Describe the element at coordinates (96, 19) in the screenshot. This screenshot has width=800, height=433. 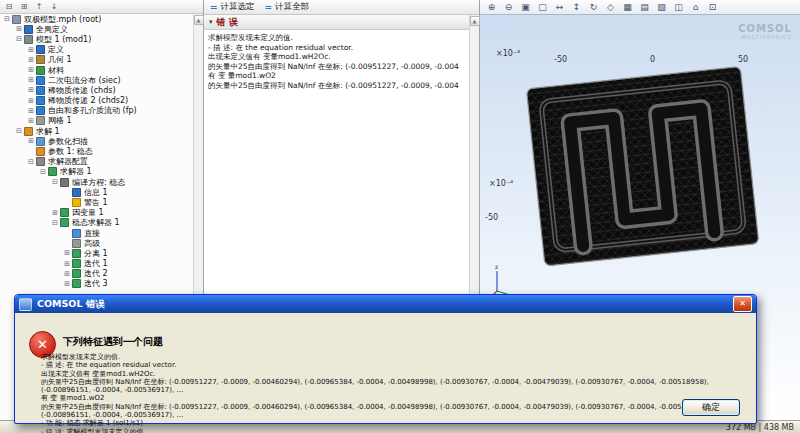
I see `tree-item: ⊟ 双极模型.mph (root)` at that location.